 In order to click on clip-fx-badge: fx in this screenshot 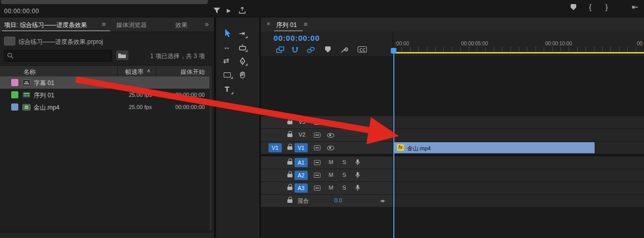, I will do `click(400, 148)`.